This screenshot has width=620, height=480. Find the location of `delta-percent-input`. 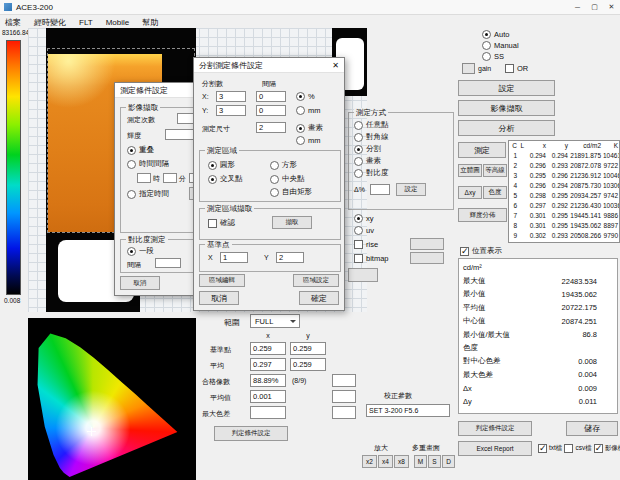

delta-percent-input is located at coordinates (380, 190).